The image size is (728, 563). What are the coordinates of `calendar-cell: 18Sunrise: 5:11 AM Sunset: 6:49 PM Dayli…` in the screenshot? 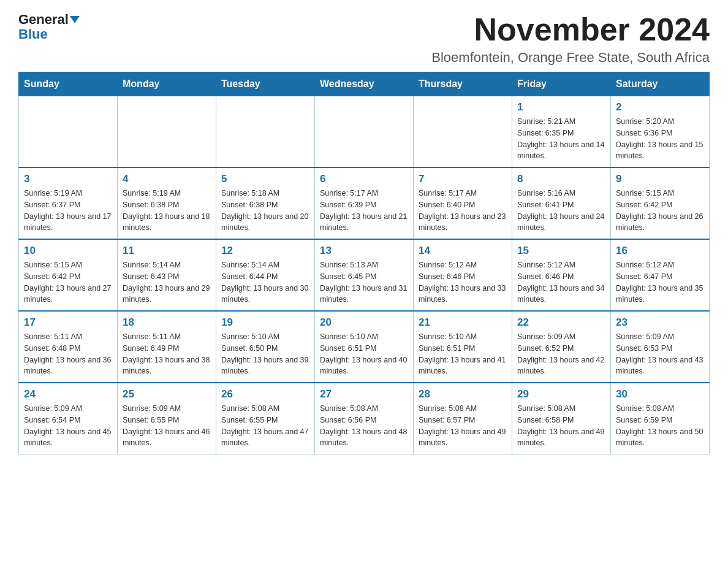 It's located at (167, 347).